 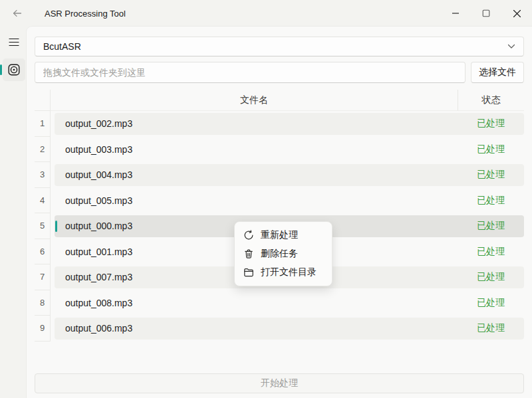 What do you see at coordinates (279, 328) in the screenshot?
I see `table-row: 9 output_006.mp3 已处理` at bounding box center [279, 328].